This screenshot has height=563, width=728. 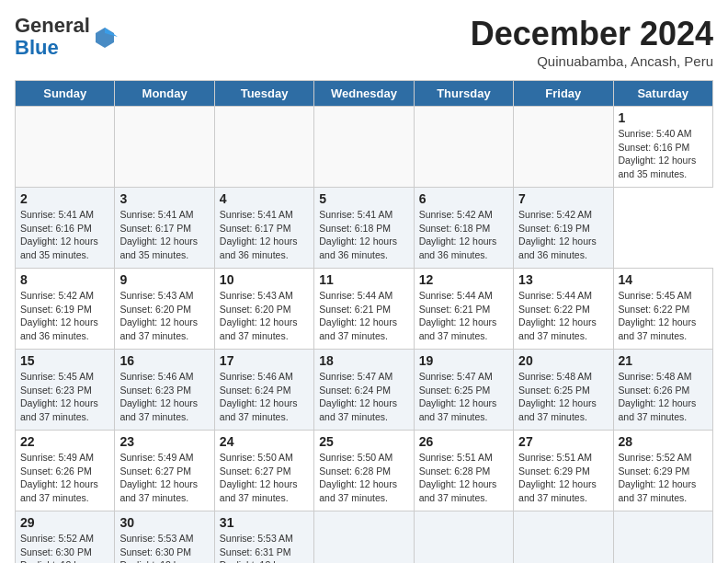 I want to click on table-row: 1Sunrise: 5:40 AM Sunset: 6:16 PM Daylig…, so click(x=663, y=147).